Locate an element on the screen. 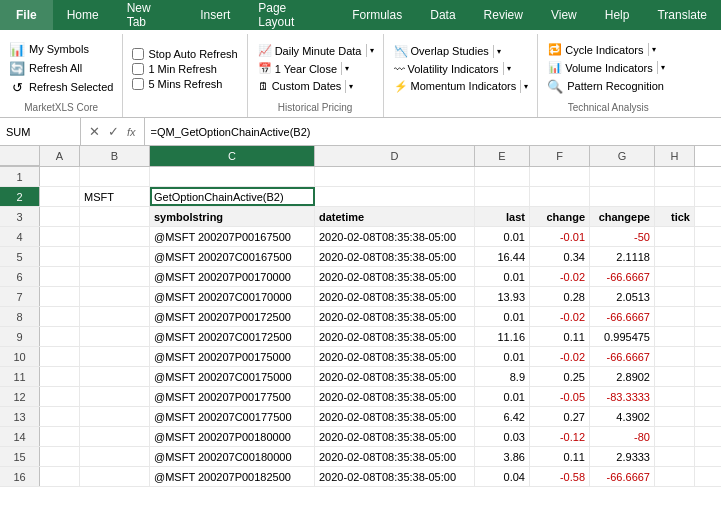 The height and width of the screenshot is (506, 721). tab-help: Help is located at coordinates (618, 15).